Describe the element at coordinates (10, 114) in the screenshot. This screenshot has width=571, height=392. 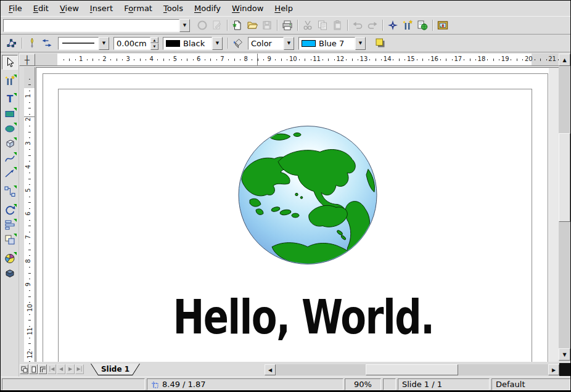
I see `rectangle-tool-button` at that location.